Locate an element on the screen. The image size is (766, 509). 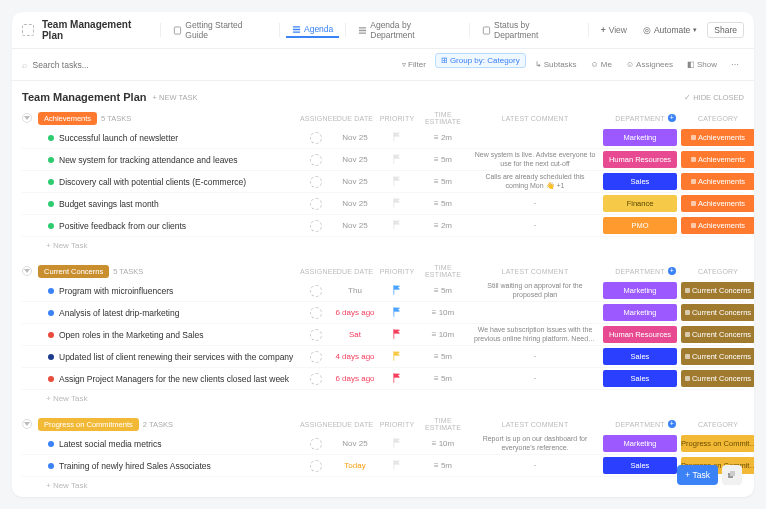
tab-getting-started: Getting Started Guide is located at coordinates (220, 30).